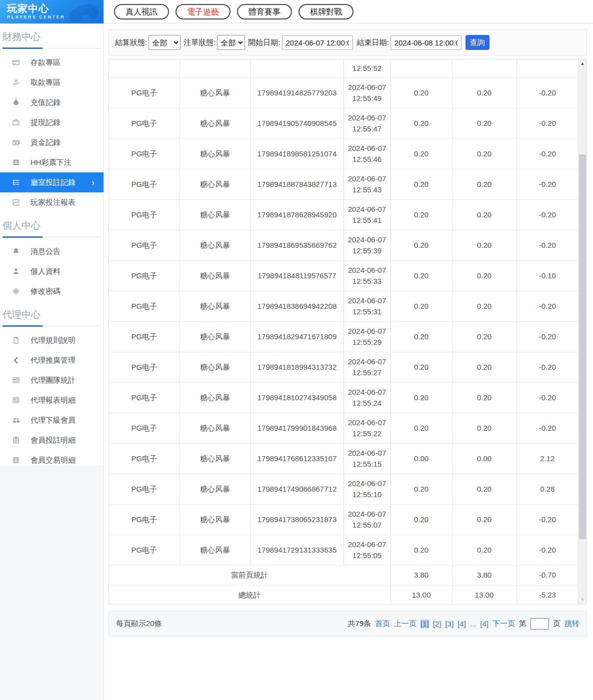 This screenshot has width=593, height=700. I want to click on sidebar-item-label: 代理團隊統計, so click(53, 381).